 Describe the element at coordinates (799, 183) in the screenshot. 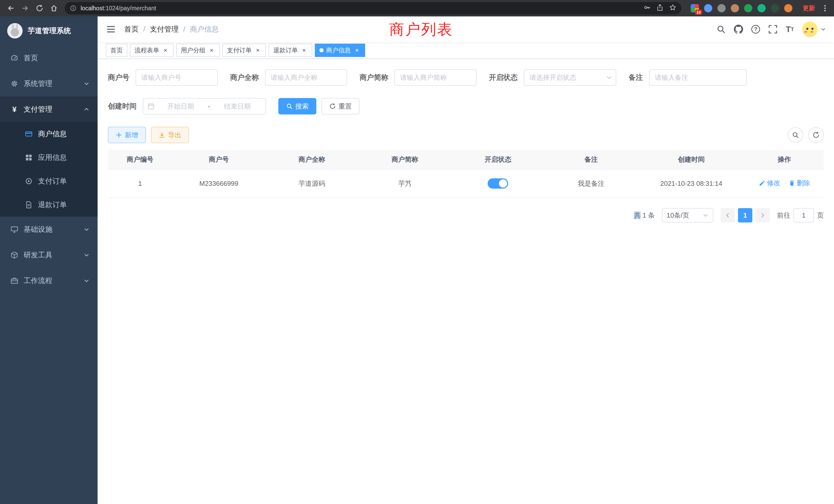

I see `delete-link: 删除` at that location.